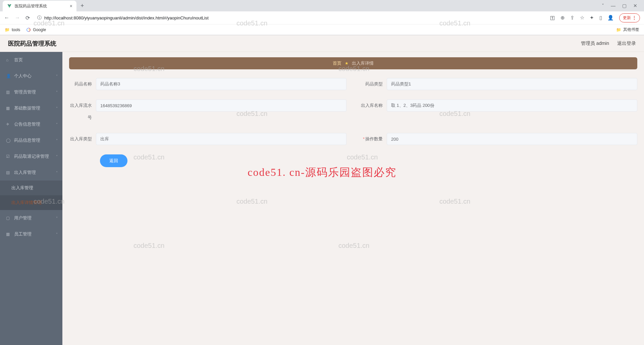 The image size is (644, 345). Describe the element at coordinates (627, 18) in the screenshot. I see `update-label: 更新` at that location.